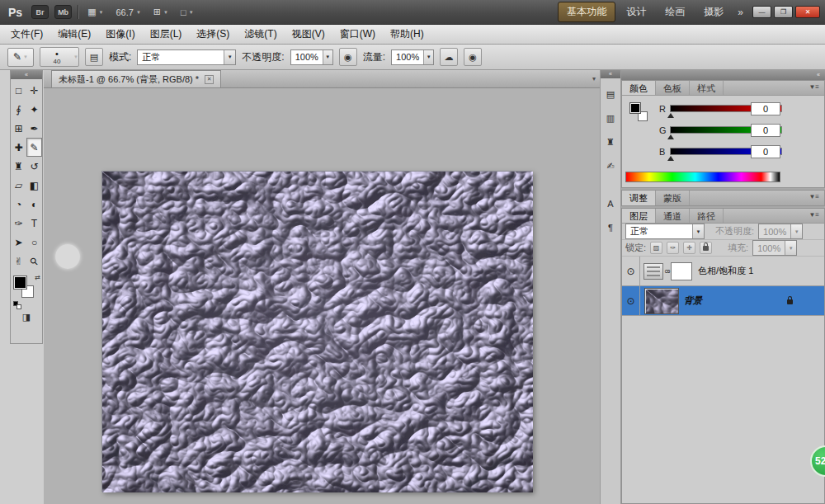 The image size is (825, 504). What do you see at coordinates (610, 166) in the screenshot?
I see `notes-panel-button: ✍` at bounding box center [610, 166].